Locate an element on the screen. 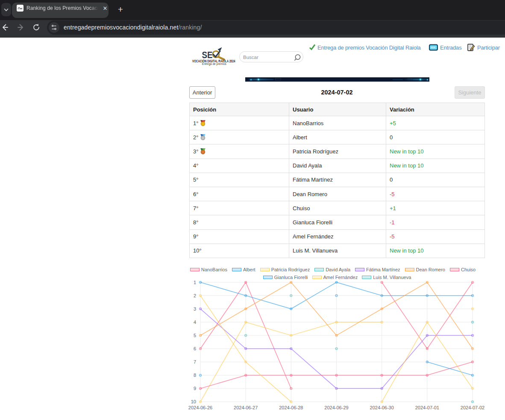 This screenshot has height=420, width=505. svg-text: SE is located at coordinates (208, 55).